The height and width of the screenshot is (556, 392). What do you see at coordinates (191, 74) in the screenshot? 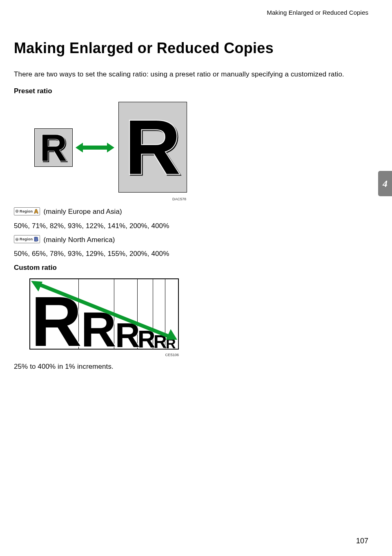
I see `intro-text: There are two ways to set the scaling ra…` at bounding box center [191, 74].